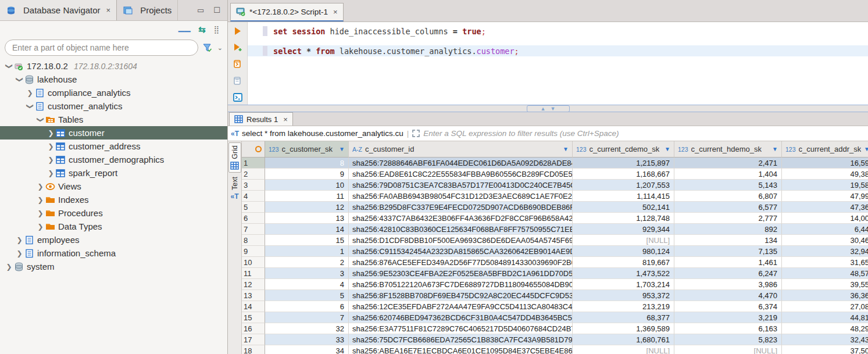 This screenshot has width=868, height=354. Describe the element at coordinates (623, 295) in the screenshot. I see `grid-cell: 953,372` at that location.